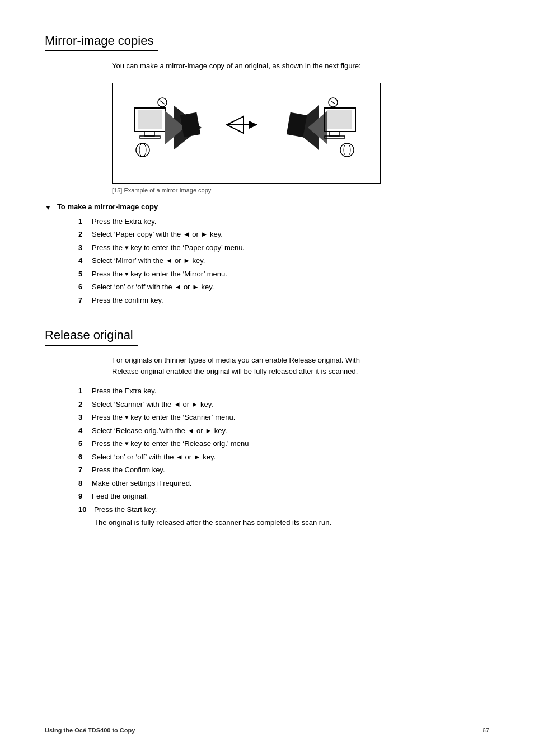  I want to click on step-5: 5 Press the ▾ key to enter the ‘Mirror’ …, so click(284, 274).